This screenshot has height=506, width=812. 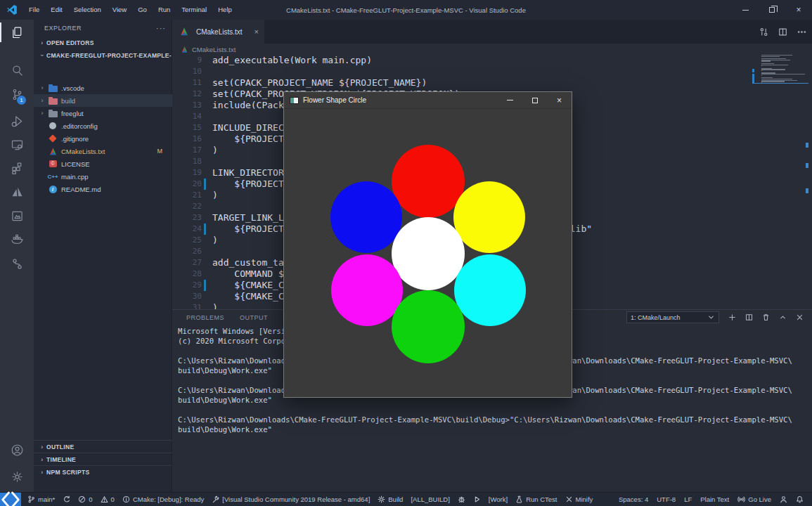 I want to click on sync-icon, so click(x=66, y=499).